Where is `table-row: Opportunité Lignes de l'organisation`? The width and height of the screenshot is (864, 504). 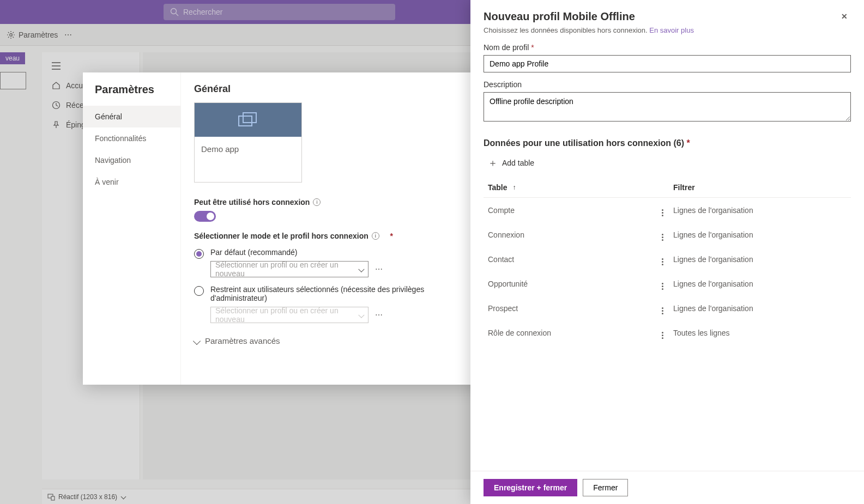
table-row: Opportunité Lignes de l'organisation is located at coordinates (667, 283).